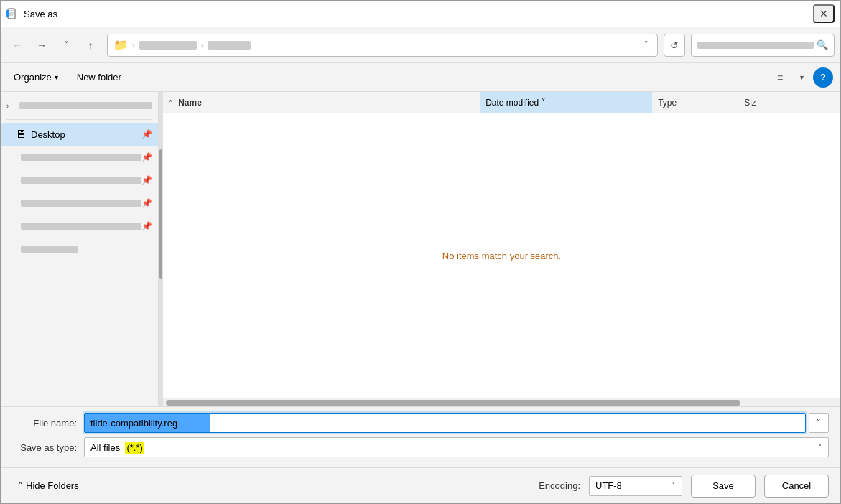 Image resolution: width=841 pixels, height=504 pixels. What do you see at coordinates (457, 447) in the screenshot?
I see `save-as-type-select: All files (*.*) ˅` at bounding box center [457, 447].